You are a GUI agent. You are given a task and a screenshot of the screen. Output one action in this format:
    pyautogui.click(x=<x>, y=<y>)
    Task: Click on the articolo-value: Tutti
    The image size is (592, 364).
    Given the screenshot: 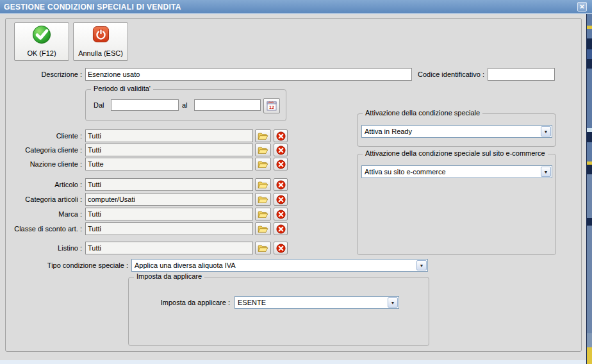 What is the action you would take?
    pyautogui.click(x=169, y=185)
    